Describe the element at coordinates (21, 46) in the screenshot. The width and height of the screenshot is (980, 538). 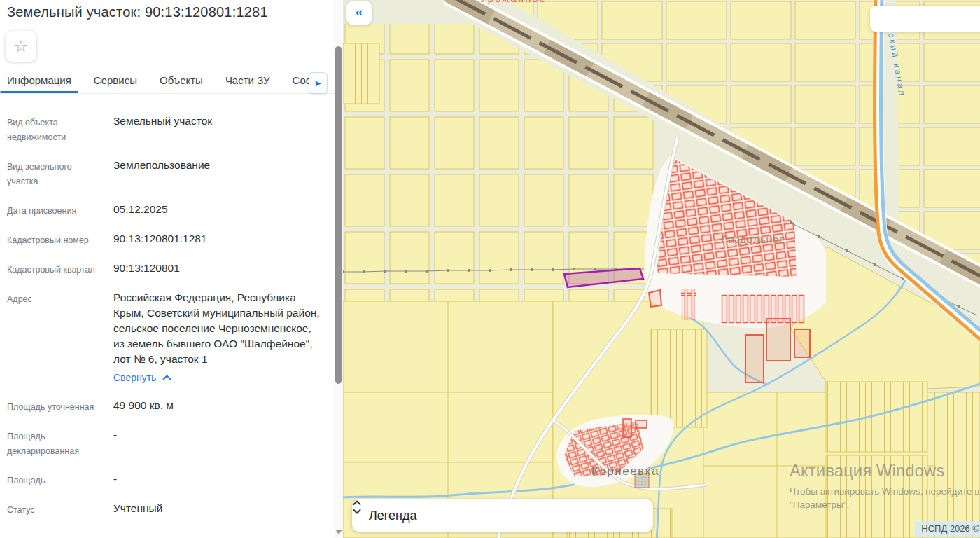
I see `favorite-button: ☆` at that location.